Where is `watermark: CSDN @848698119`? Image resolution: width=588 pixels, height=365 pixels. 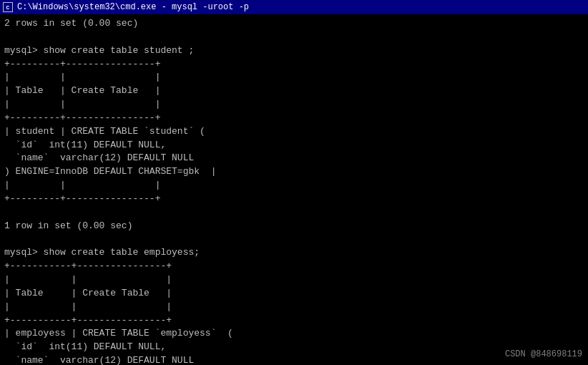
watermark: CSDN @848698119 is located at coordinates (544, 355).